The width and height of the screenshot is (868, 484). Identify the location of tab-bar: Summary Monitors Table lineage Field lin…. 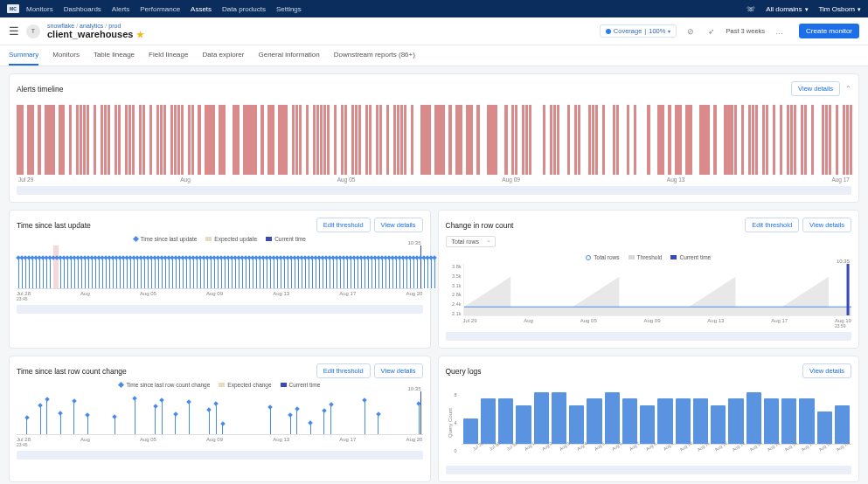
(434, 56).